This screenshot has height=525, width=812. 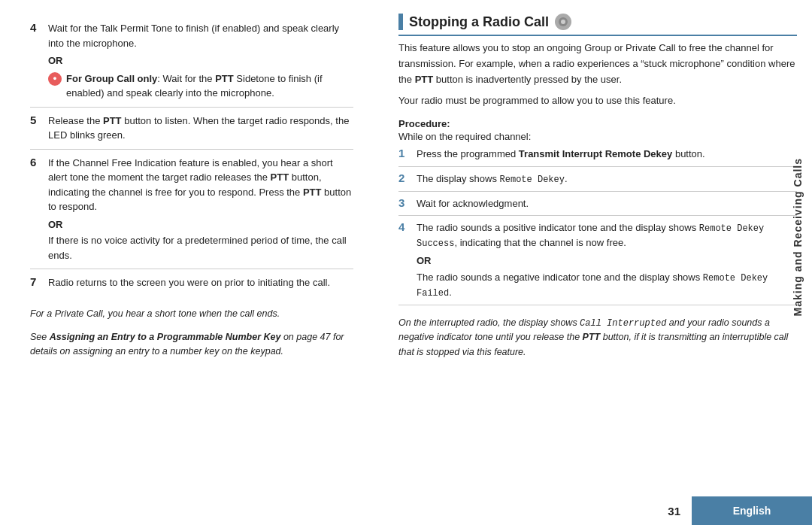 I want to click on right-step-number-1: 1, so click(x=404, y=153).